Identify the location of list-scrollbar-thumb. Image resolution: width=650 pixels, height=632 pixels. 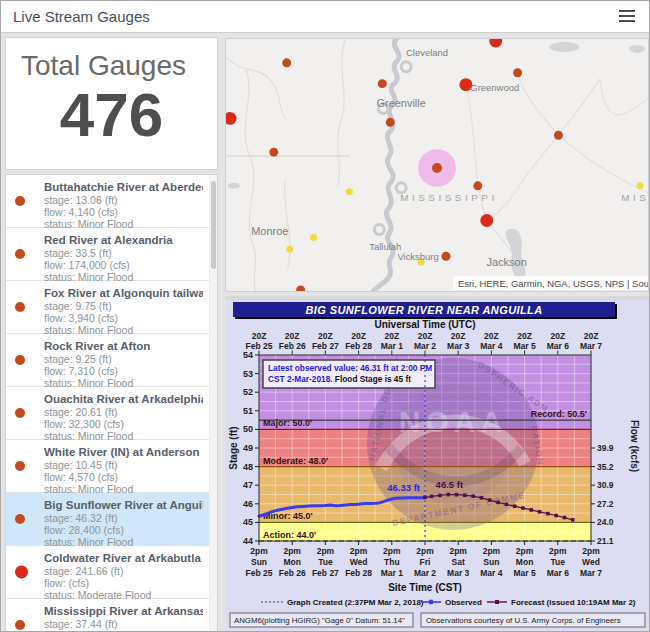
(214, 225).